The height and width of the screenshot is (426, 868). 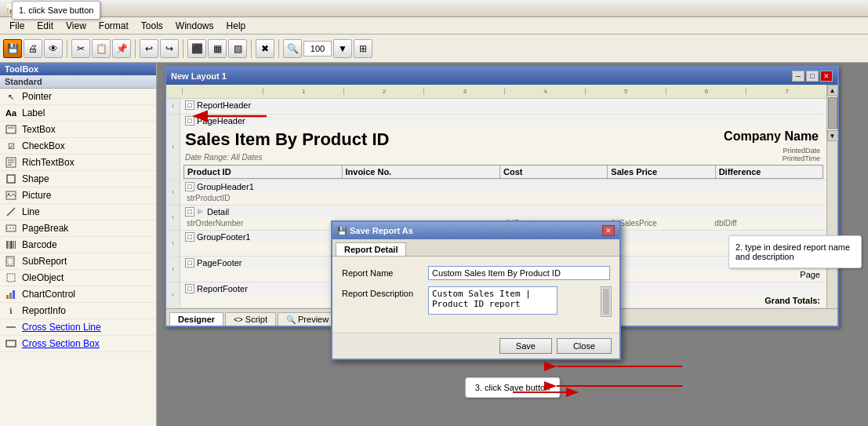 I want to click on toolbar: 💾 1. click Save button 🖨 👁 ✂ 📋 📌 ↩ ↪ ⬛ ▦…, so click(x=434, y=49).